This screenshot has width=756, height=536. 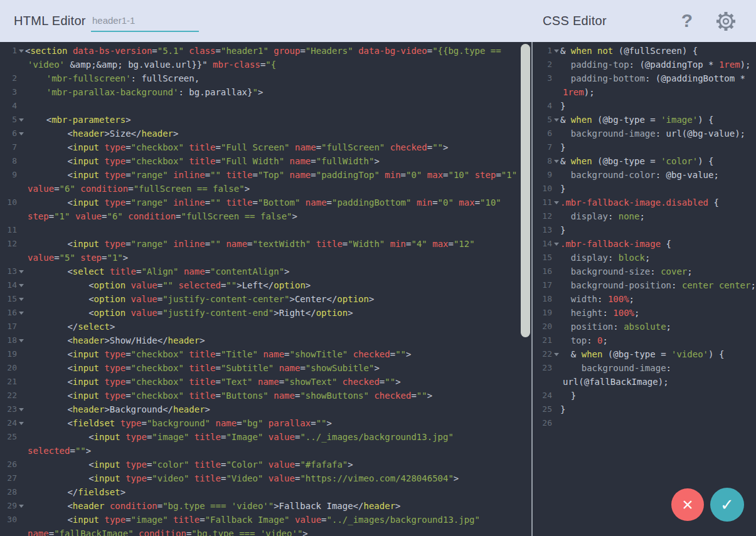 I want to click on code-line: 15 <option value="justify-content-center…, so click(x=266, y=299).